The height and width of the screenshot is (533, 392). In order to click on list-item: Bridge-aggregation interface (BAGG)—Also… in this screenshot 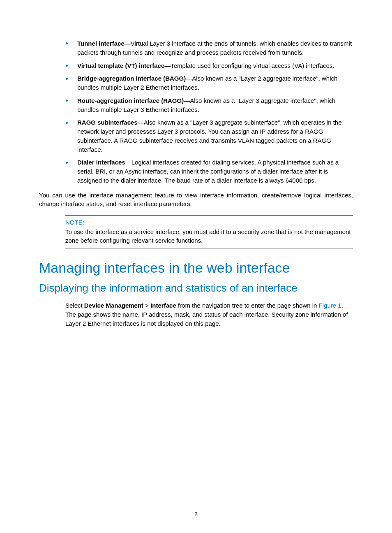, I will do `click(210, 83)`.